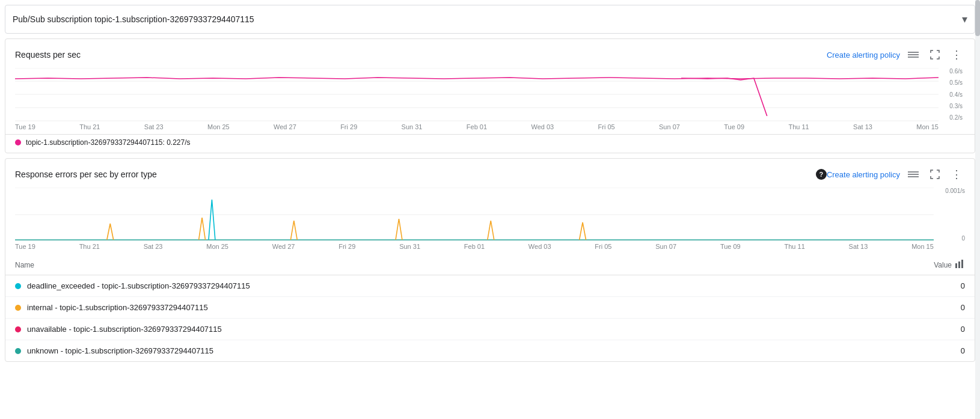  I want to click on chart1-title: Requests per sec, so click(421, 55).